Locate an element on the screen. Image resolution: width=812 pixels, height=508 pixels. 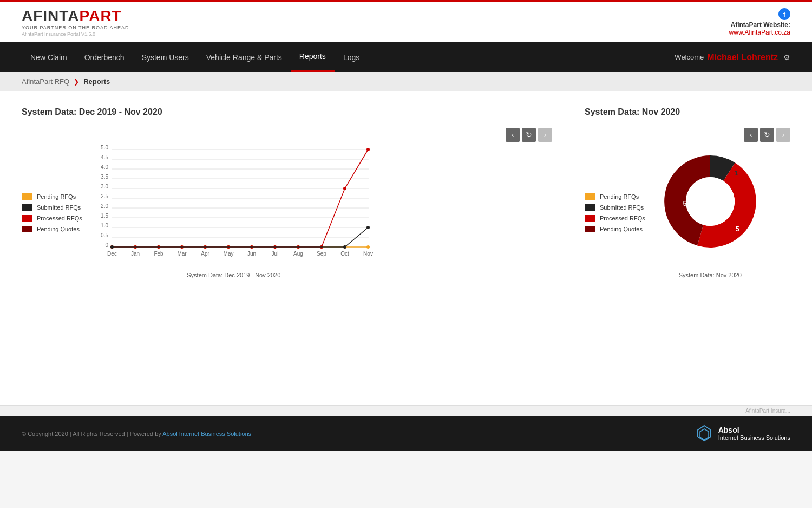
line-chart-next-btn: › is located at coordinates (545, 135).